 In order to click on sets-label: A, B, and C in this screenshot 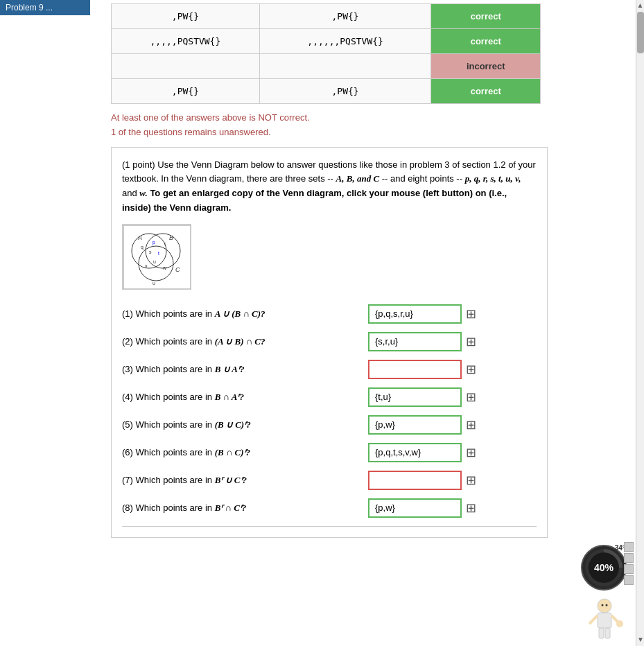, I will do `click(358, 179)`.